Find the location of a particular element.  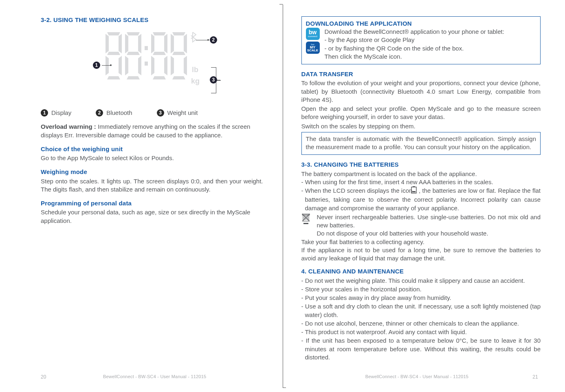

myscale-app-icon: bw MY SCALE is located at coordinates (313, 48).